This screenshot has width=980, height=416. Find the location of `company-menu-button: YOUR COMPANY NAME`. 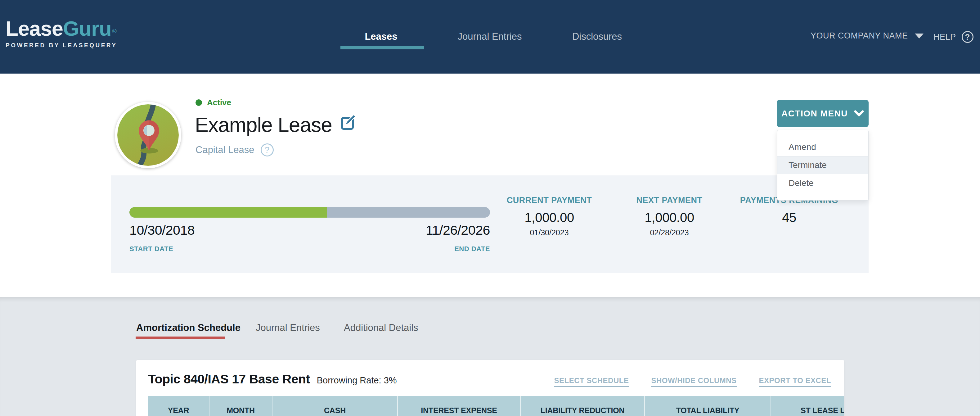

company-menu-button: YOUR COMPANY NAME is located at coordinates (867, 36).